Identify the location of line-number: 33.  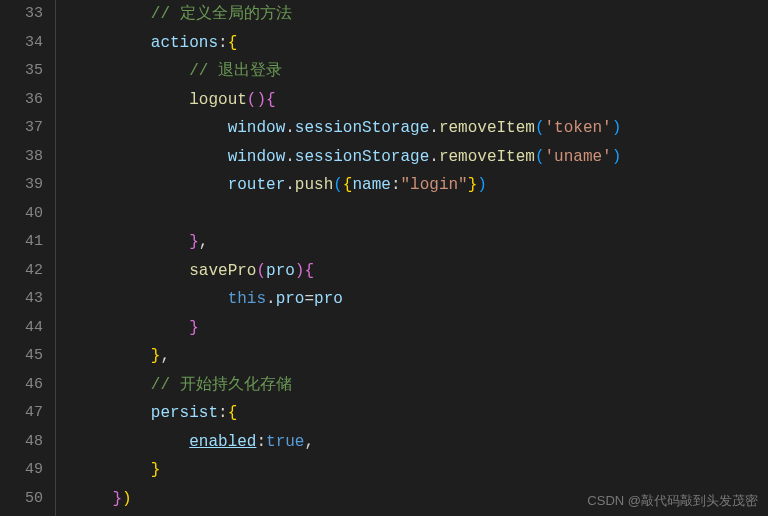
(24, 14).